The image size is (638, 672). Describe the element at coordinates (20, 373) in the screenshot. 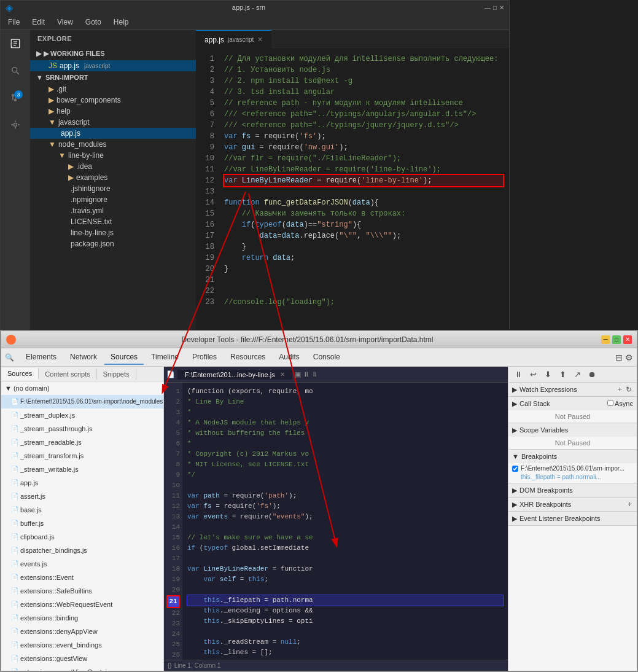

I see `sources-tab-sources: Sources` at that location.